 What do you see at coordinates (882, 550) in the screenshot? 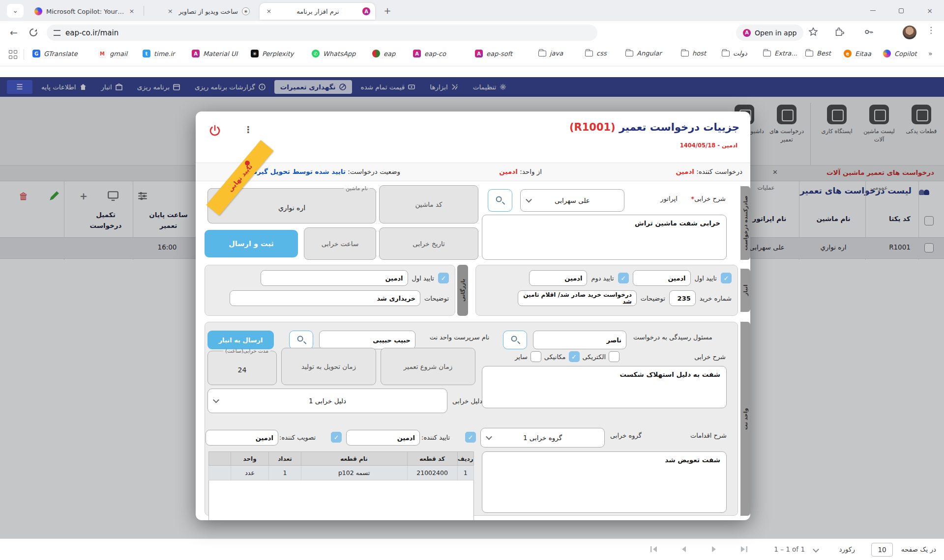
I see `per-page-select: 10` at bounding box center [882, 550].